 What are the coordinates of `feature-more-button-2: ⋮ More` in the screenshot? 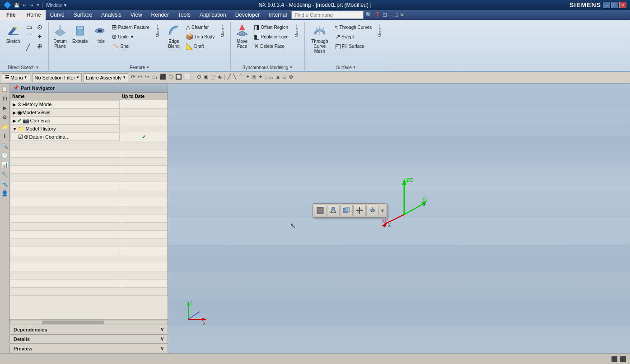 It's located at (223, 30).